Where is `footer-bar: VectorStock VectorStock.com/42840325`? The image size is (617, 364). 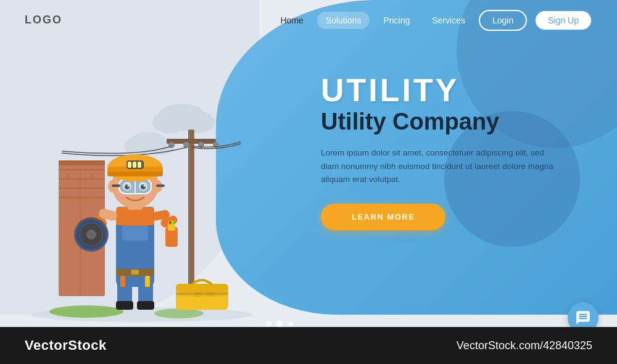 footer-bar: VectorStock VectorStock.com/42840325 is located at coordinates (308, 345).